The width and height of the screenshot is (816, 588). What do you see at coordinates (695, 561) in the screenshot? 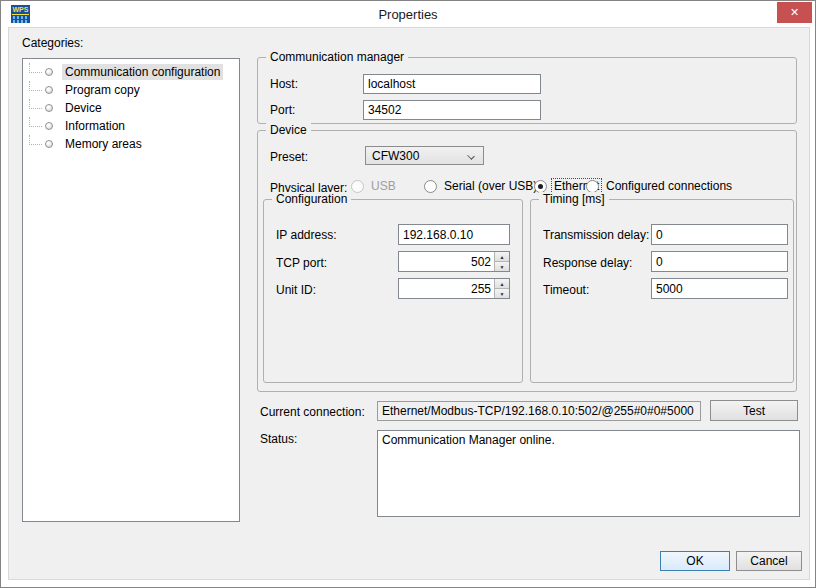
I see `ok-button: OK` at bounding box center [695, 561].